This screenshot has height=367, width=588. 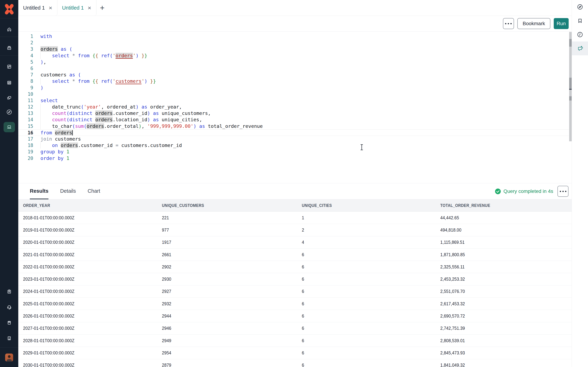 I want to click on collections-button, so click(x=9, y=48).